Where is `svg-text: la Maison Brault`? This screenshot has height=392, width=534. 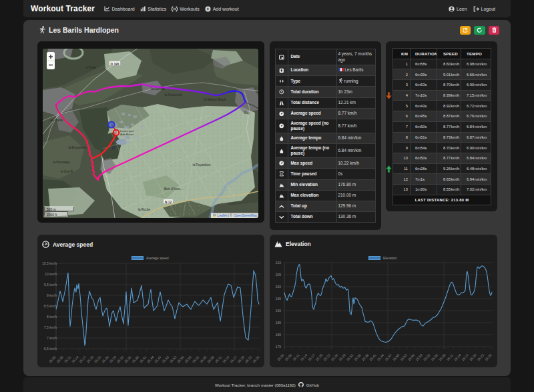
svg-text: la Maison Brault is located at coordinates (216, 100).